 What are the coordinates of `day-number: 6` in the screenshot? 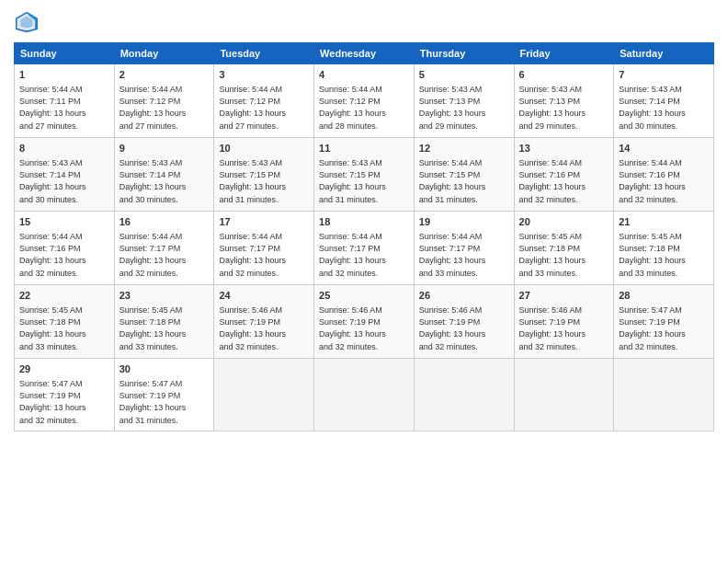 It's located at (564, 75).